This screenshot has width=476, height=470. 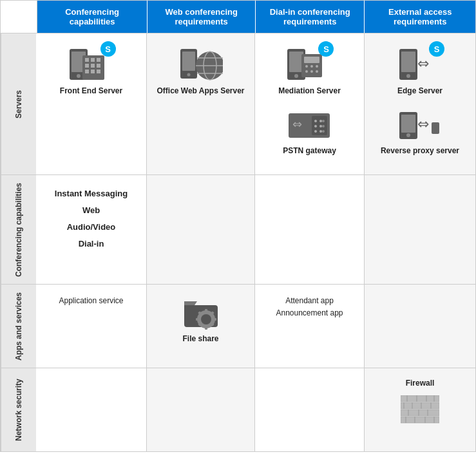 I want to click on edge-server-icon: ⇔ S, so click(x=420, y=63).